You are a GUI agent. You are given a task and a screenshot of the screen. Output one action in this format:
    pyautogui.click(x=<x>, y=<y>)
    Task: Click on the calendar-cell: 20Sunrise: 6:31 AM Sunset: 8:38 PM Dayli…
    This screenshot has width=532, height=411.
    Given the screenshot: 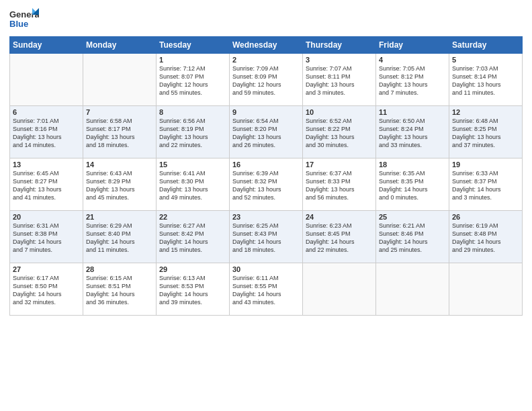 What is the action you would take?
    pyautogui.click(x=47, y=237)
    